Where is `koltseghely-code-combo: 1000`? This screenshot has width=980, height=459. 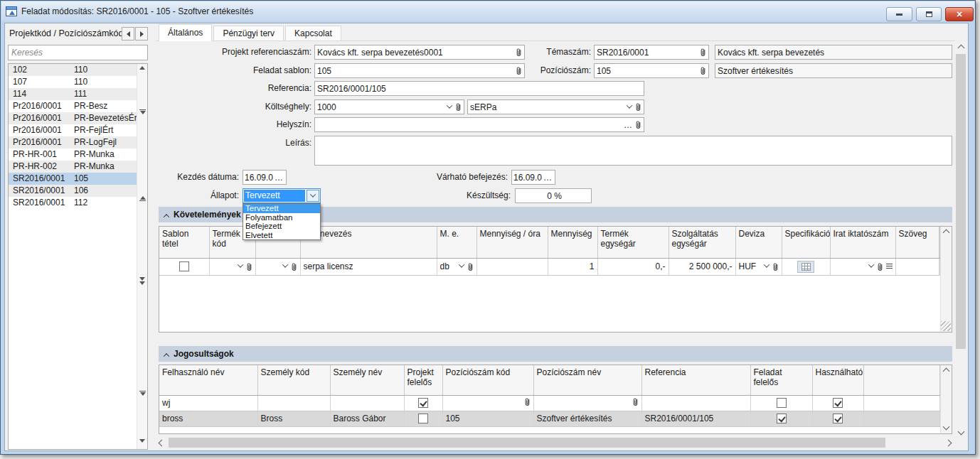 koltseghely-code-combo: 1000 is located at coordinates (390, 107).